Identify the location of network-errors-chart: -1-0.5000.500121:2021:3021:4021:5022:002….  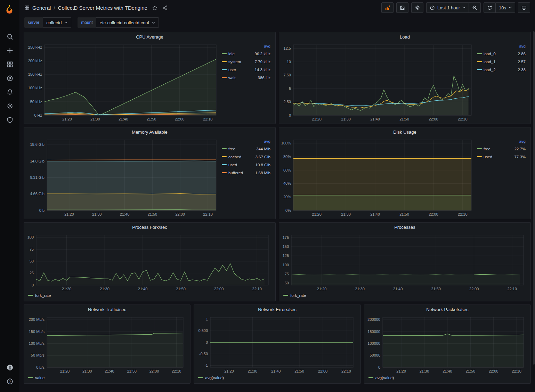
(276, 344).